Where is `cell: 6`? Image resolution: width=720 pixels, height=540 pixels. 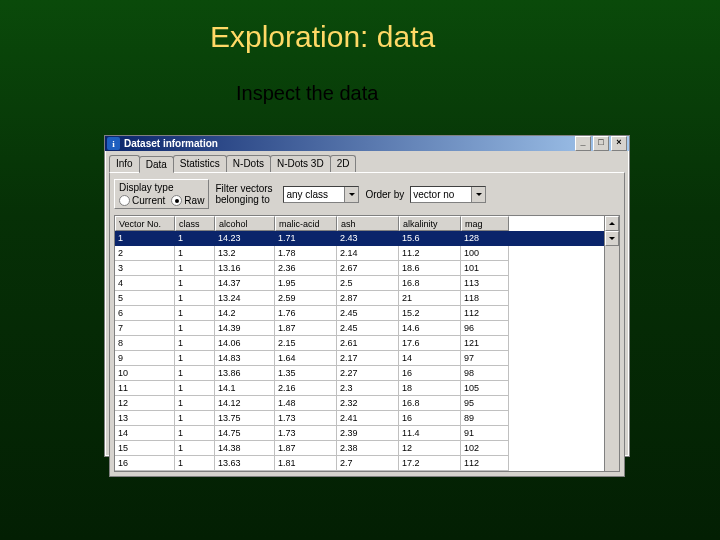
cell: 6 is located at coordinates (145, 314).